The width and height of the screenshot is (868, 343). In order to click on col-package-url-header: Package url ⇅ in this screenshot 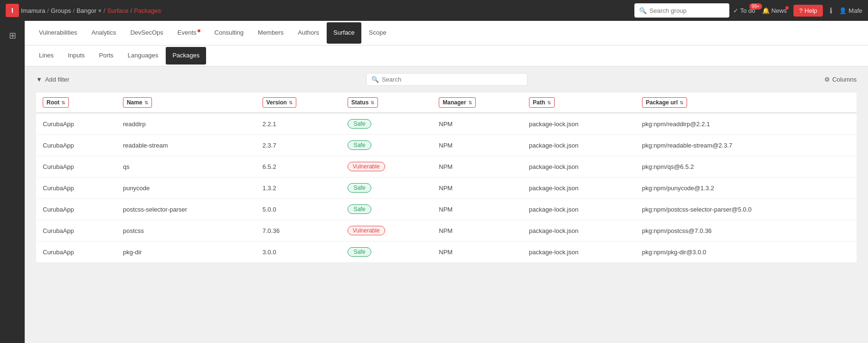, I will do `click(665, 102)`.